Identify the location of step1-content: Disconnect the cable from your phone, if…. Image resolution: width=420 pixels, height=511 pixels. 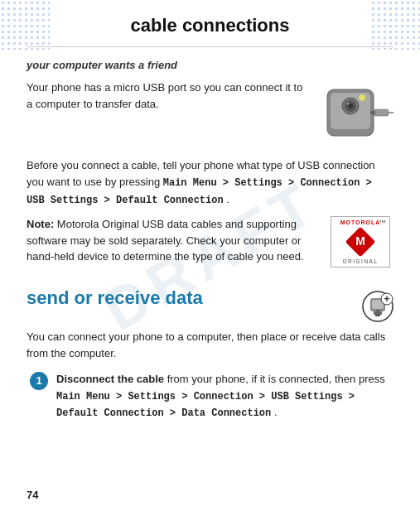
(225, 396).